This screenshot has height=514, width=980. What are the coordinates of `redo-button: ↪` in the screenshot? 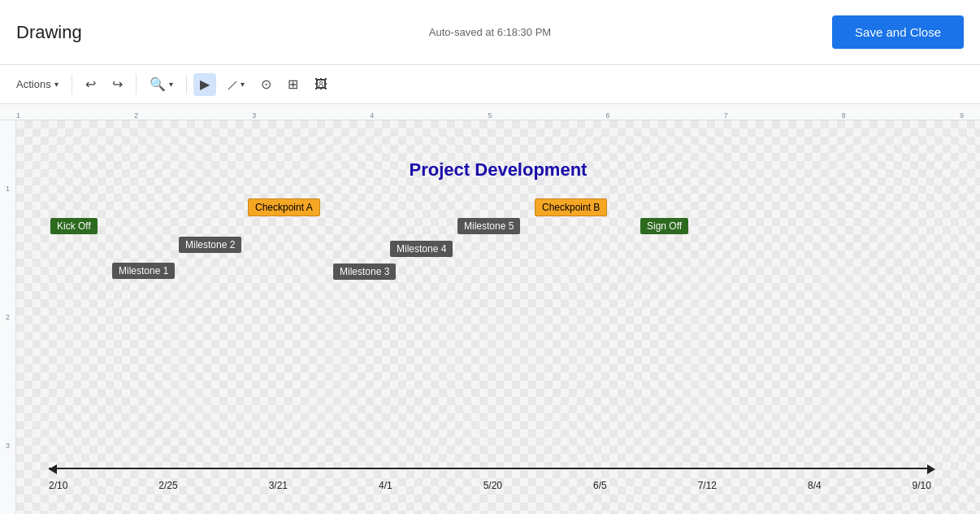 It's located at (117, 85).